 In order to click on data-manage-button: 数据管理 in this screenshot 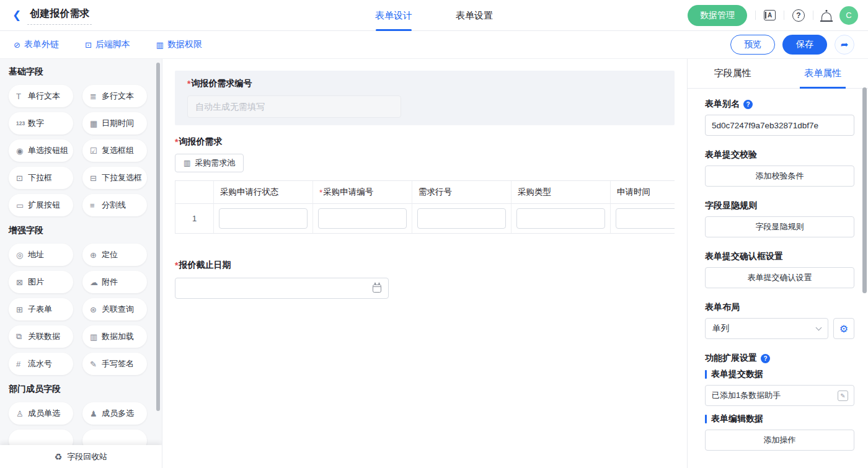, I will do `click(717, 15)`.